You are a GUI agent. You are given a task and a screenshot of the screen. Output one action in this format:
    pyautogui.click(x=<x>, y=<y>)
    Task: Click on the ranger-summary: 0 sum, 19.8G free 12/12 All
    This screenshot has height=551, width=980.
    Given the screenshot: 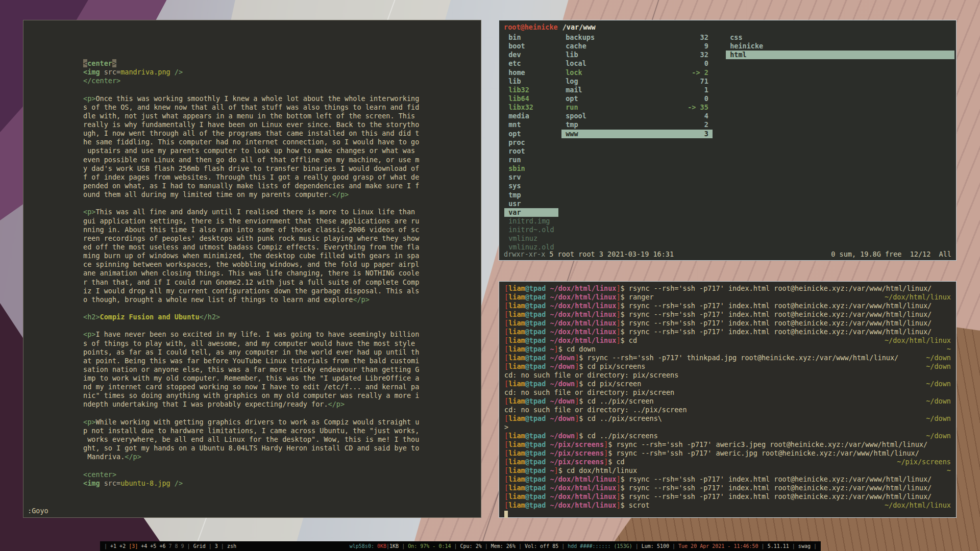 What is the action you would take?
    pyautogui.click(x=891, y=254)
    